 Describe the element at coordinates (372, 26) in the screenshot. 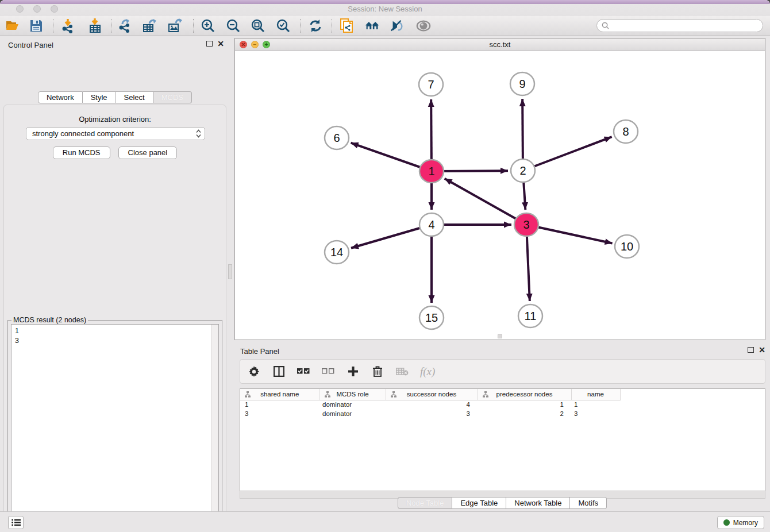

I see `home-icon` at that location.